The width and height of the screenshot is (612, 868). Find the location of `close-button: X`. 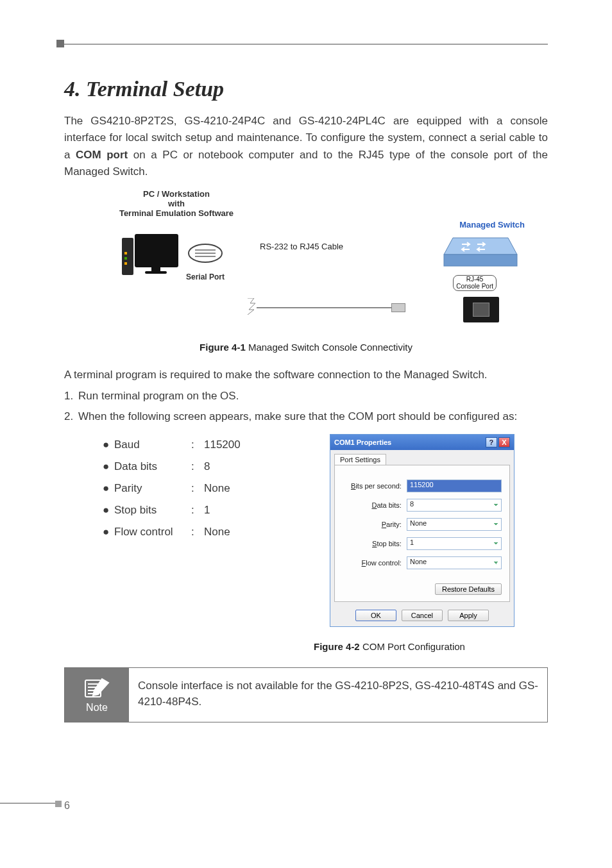

close-button: X is located at coordinates (504, 442).